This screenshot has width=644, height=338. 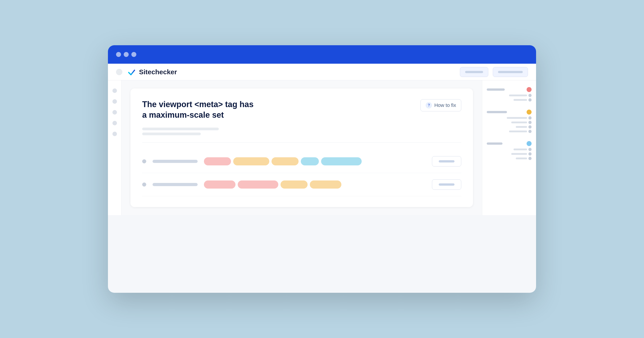 What do you see at coordinates (198, 104) in the screenshot?
I see `card-title-line1: The viewport <meta> tag has` at bounding box center [198, 104].